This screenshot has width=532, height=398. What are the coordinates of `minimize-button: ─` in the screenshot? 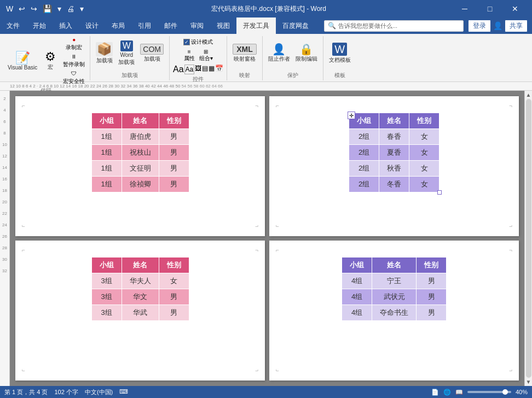 It's located at (465, 9).